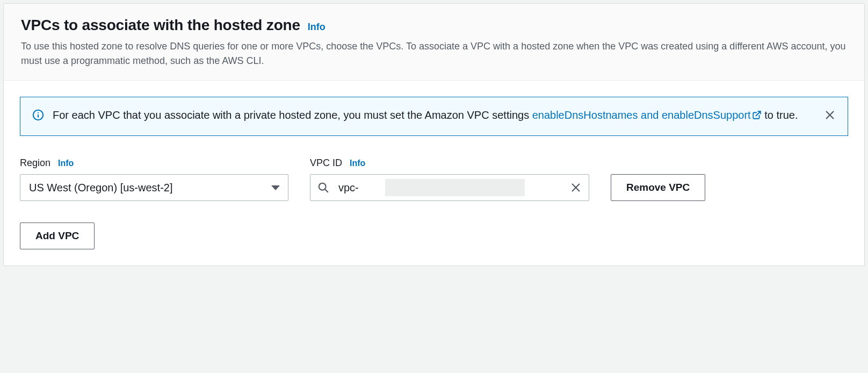  I want to click on info-alert: For each VPC that you associate with a p…, so click(434, 116).